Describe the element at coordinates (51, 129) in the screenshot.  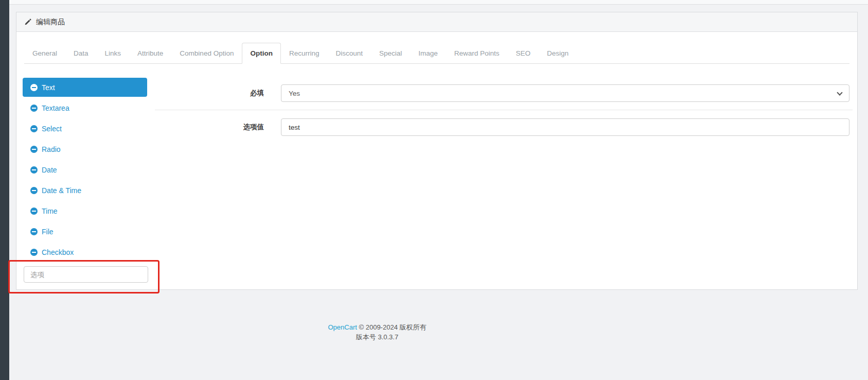
I see `option-item-label: Select` at that location.